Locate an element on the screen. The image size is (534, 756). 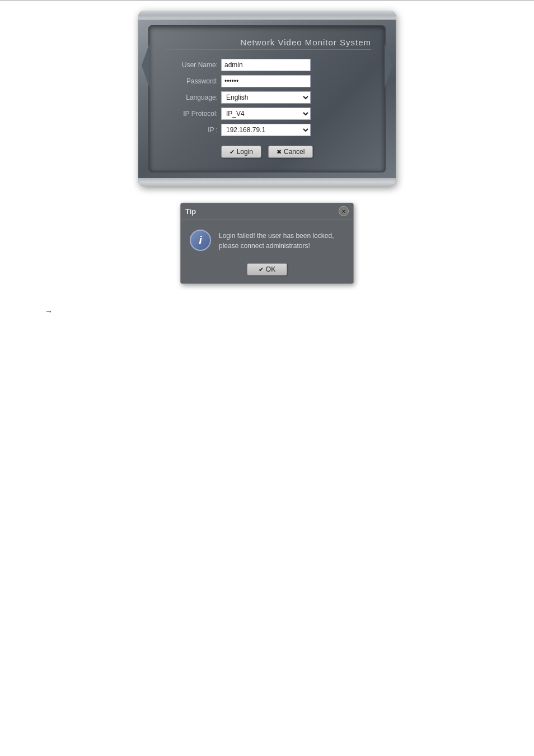
tip-header: Tip × is located at coordinates (267, 212).